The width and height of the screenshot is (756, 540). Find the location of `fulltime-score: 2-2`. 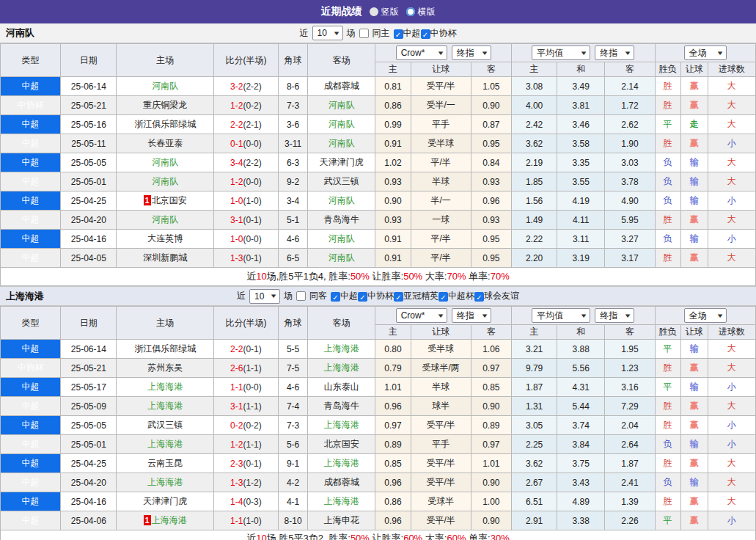

fulltime-score: 2-2 is located at coordinates (236, 349).